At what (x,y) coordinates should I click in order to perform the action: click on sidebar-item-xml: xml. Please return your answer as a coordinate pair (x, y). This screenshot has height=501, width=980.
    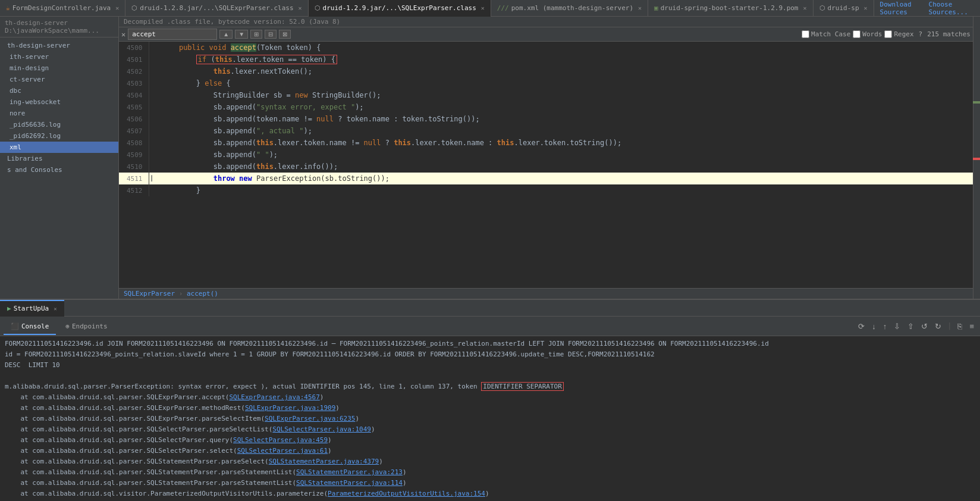
    Looking at the image, I should click on (59, 148).